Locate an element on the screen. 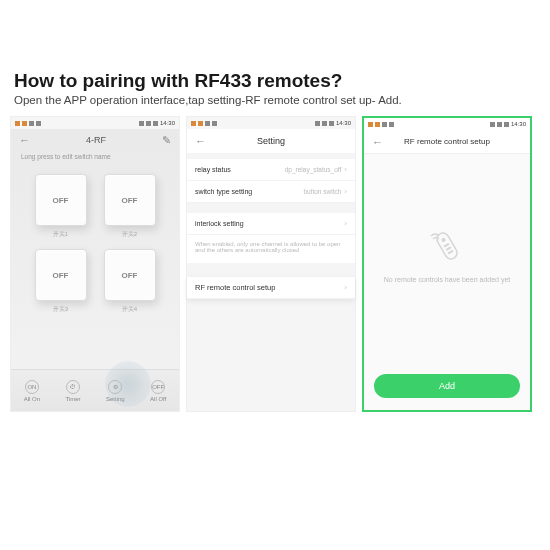 The image size is (550, 550). add-button: Add is located at coordinates (447, 386).